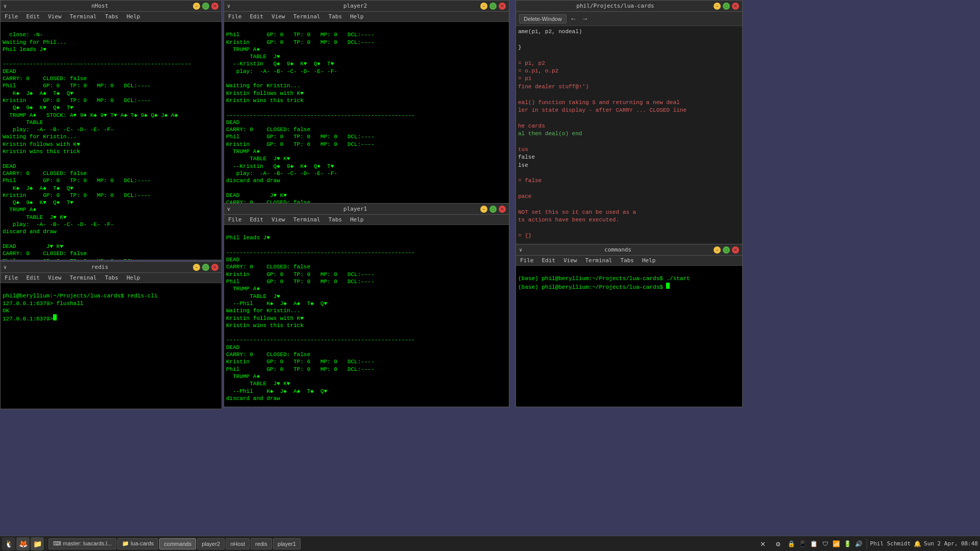 The width and height of the screenshot is (980, 551). Describe the element at coordinates (736, 6) in the screenshot. I see `editor-close: ✕` at that location.